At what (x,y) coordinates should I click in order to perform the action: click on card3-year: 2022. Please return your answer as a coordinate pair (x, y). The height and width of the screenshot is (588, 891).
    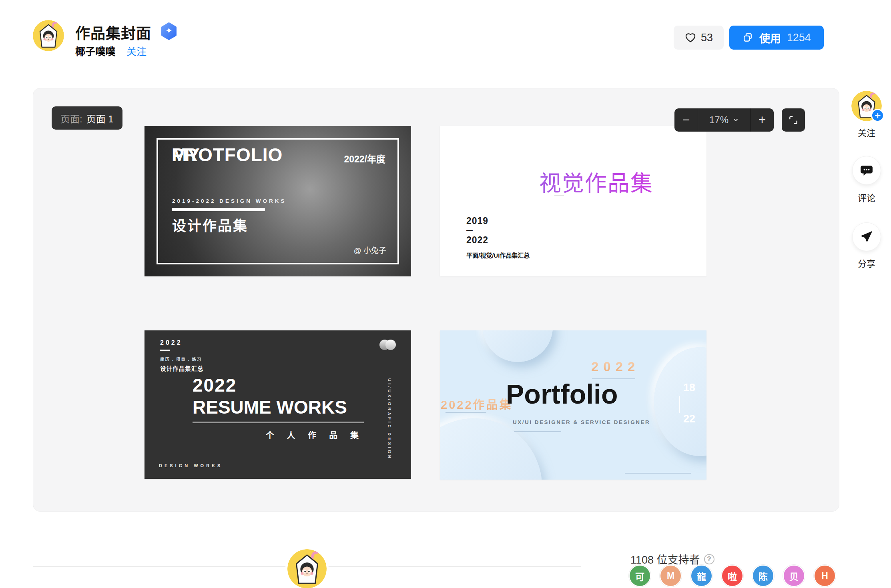
    Looking at the image, I should click on (182, 343).